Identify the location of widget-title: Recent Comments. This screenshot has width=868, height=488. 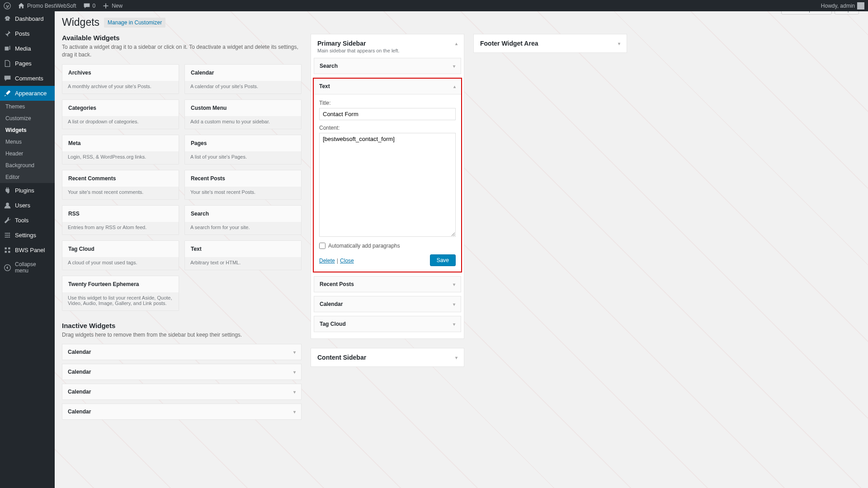
(120, 178).